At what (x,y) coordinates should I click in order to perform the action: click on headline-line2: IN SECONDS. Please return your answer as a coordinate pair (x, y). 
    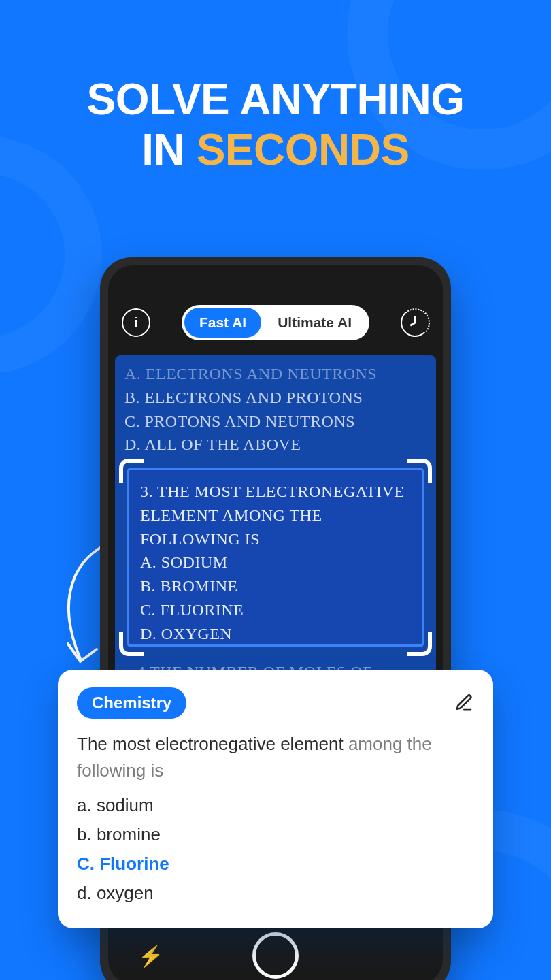
    Looking at the image, I should click on (276, 150).